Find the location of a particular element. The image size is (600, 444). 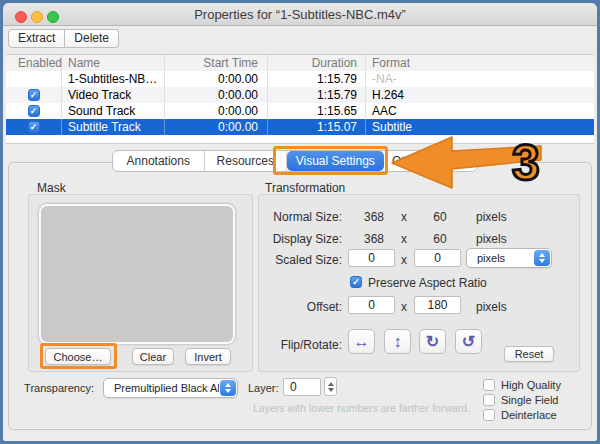

offset-unit: pixels is located at coordinates (492, 307).